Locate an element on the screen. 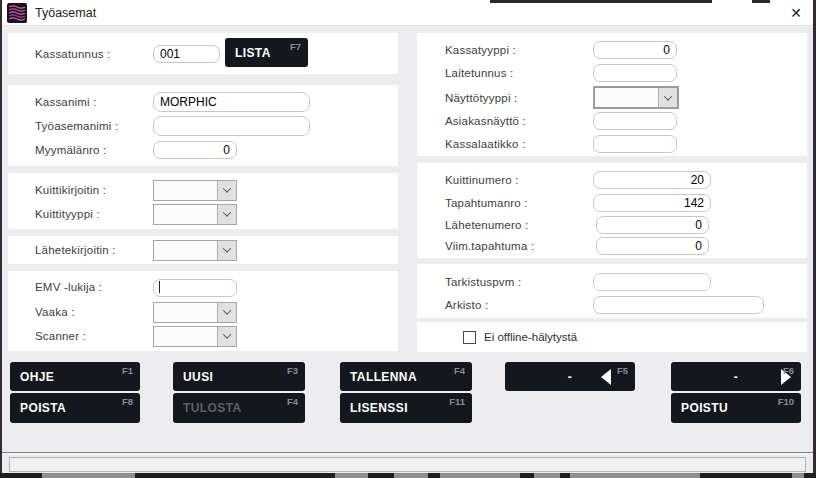  tulosta-button: TULOSTA F4 is located at coordinates (239, 408).